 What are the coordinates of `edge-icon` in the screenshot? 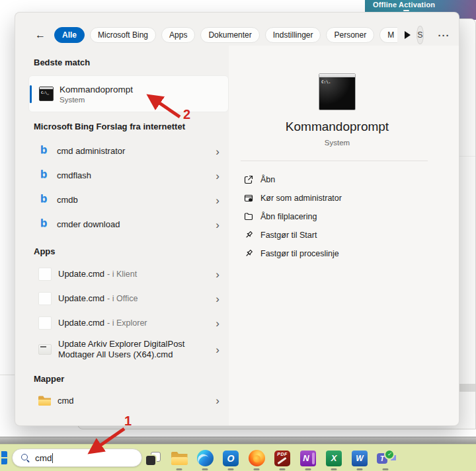 It's located at (205, 458).